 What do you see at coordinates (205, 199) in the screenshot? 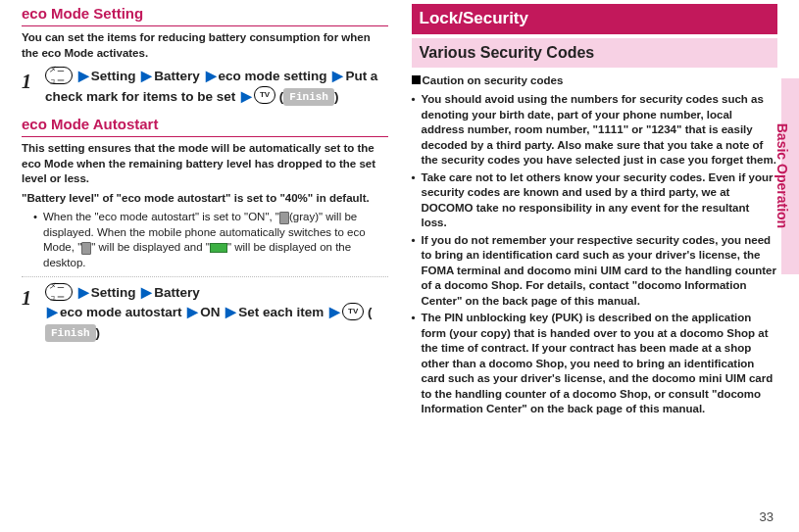
I see `intro-autostart-b: "Battery level" of "eco mode autostart" …` at bounding box center [205, 199].